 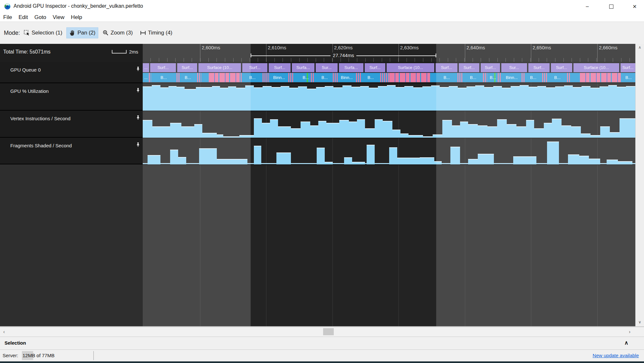 What do you see at coordinates (43, 33) in the screenshot?
I see `mode-button-selection: Selection (1)` at bounding box center [43, 33].